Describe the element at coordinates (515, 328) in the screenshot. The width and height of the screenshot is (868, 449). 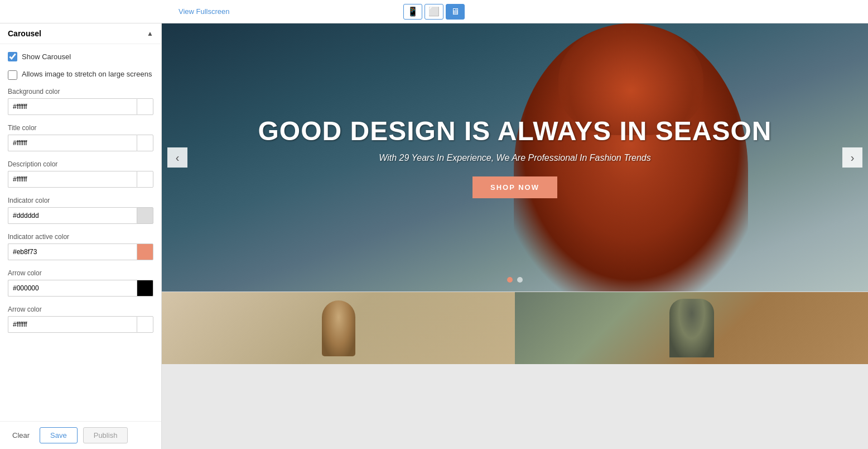
I see `product-strip` at that location.